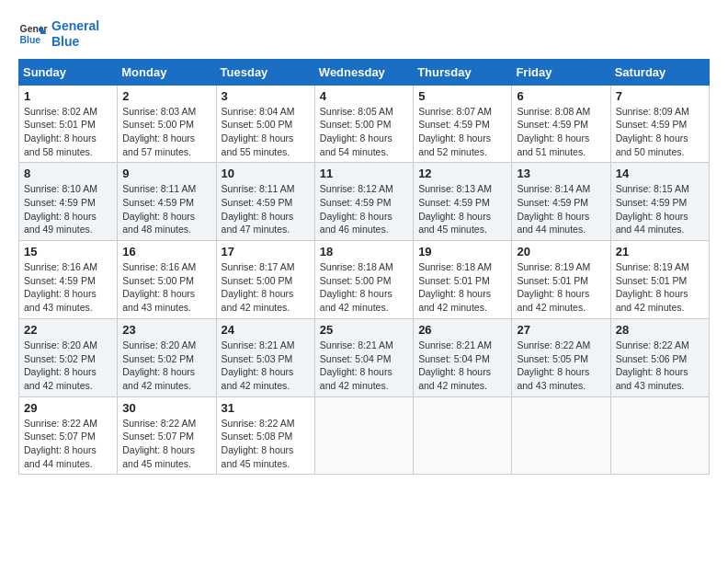 This screenshot has width=728, height=563. Describe the element at coordinates (660, 72) in the screenshot. I see `weekday-header-saturday: Saturday` at that location.